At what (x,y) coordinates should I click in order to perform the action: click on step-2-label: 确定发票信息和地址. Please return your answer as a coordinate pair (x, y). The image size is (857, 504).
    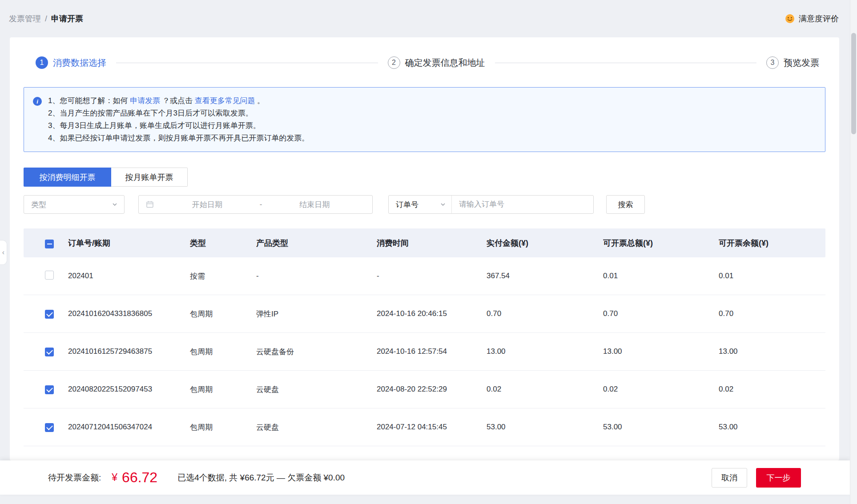
    Looking at the image, I should click on (445, 63).